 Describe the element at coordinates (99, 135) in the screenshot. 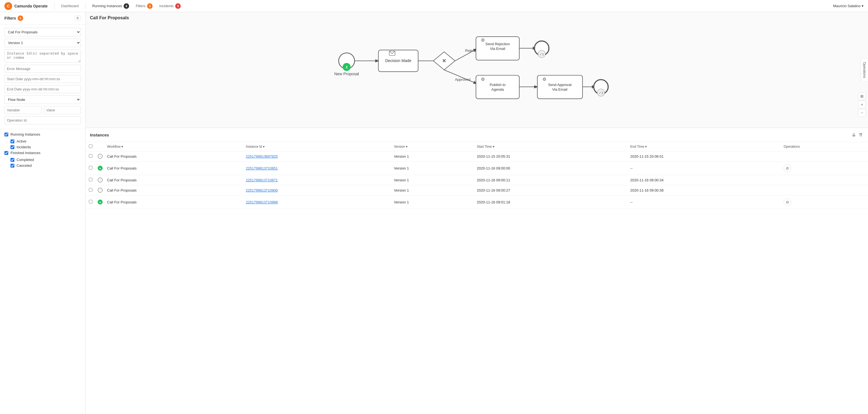

I see `instances-title: Instances` at that location.